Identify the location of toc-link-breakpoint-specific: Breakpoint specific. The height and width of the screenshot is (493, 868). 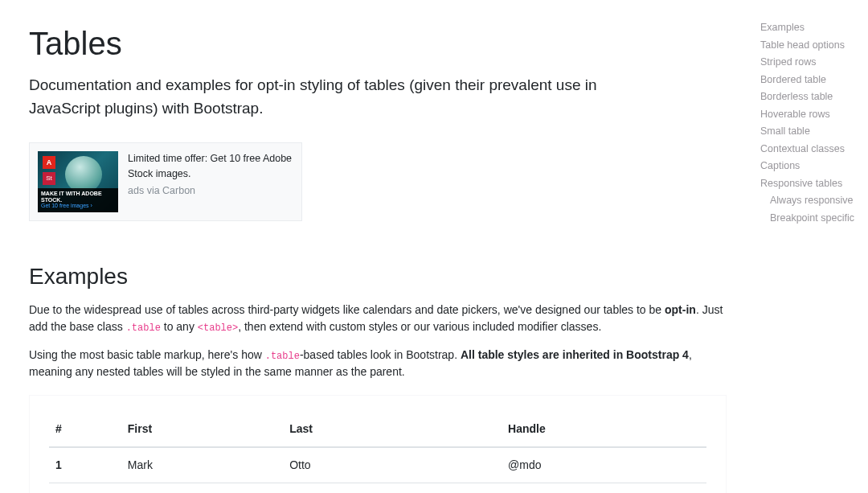
(811, 219).